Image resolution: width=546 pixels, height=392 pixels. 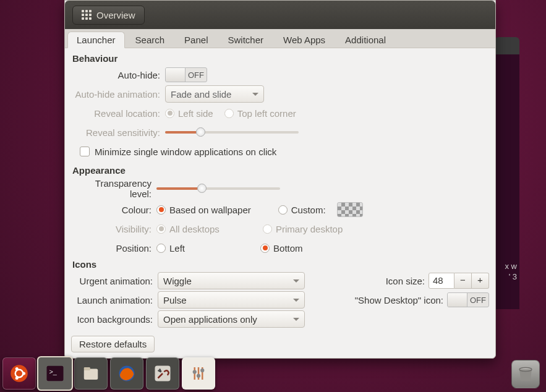 I want to click on terminal-window: x w ' 3, so click(x=507, y=173).